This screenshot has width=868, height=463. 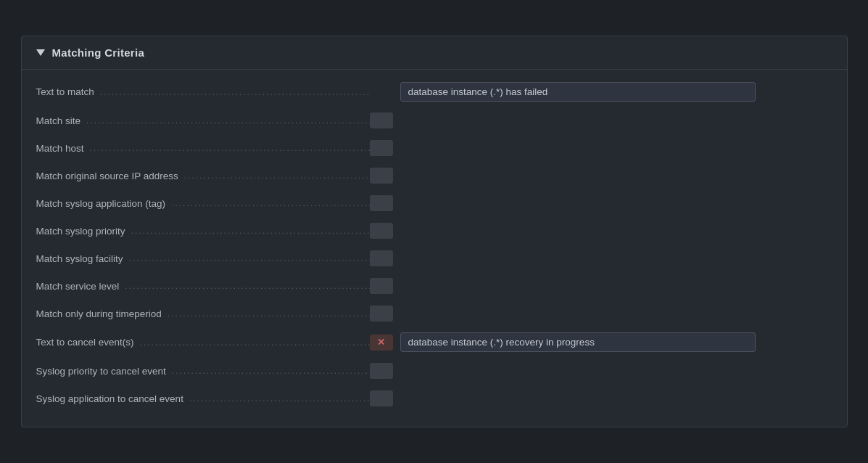 What do you see at coordinates (434, 371) in the screenshot?
I see `criteria-row-syslog-priority-cancel: Syslog priority to cancel event.........…` at bounding box center [434, 371].